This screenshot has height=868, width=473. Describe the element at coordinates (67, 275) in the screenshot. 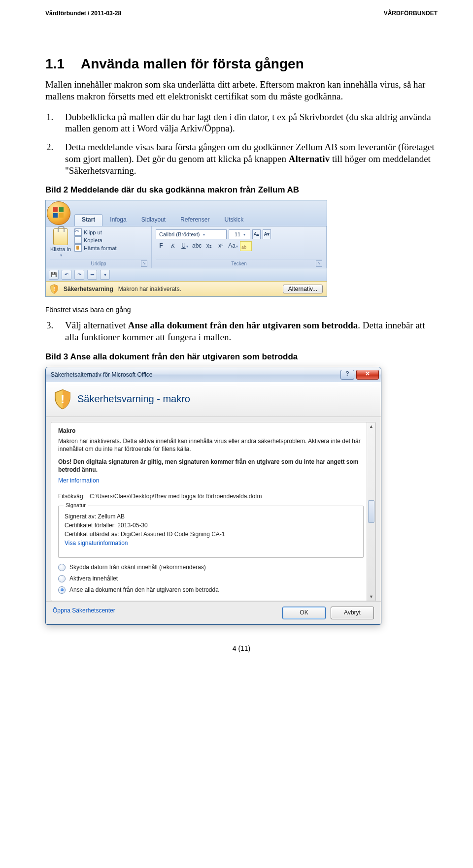

I see `qat-undo-button: ↶` at that location.